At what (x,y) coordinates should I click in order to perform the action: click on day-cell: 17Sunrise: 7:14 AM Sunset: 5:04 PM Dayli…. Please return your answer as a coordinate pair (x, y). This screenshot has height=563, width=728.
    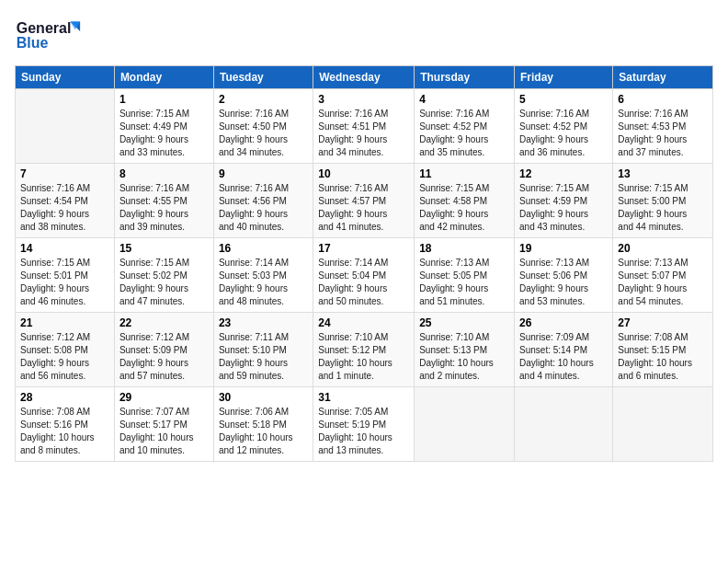
    Looking at the image, I should click on (364, 276).